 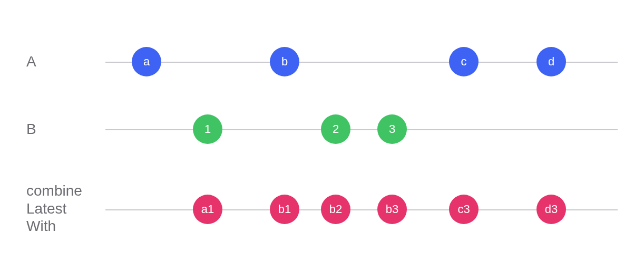 I want to click on result-label-line3: With, so click(x=54, y=226).